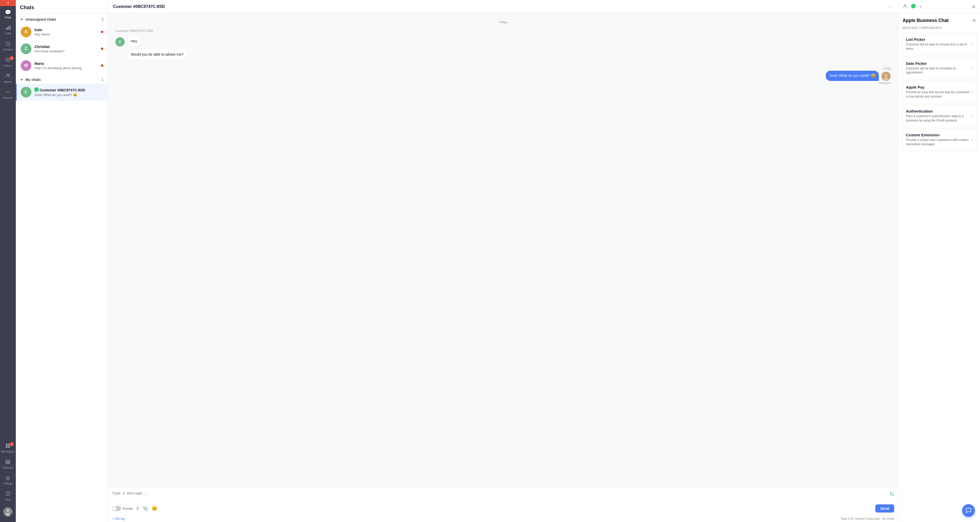 This screenshot has height=522, width=980. I want to click on attachment-icon: 📎, so click(145, 509).